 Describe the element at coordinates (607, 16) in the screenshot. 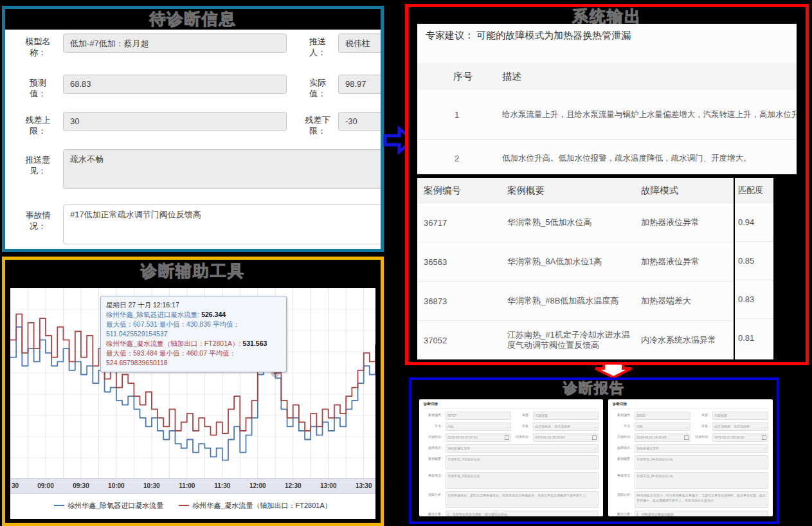

I see `panel-title-system-output: 系统输出` at that location.